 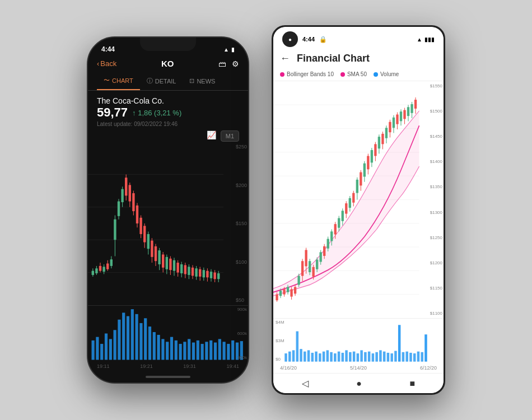 I want to click on aprice-1550: $1550, so click(x=436, y=86).